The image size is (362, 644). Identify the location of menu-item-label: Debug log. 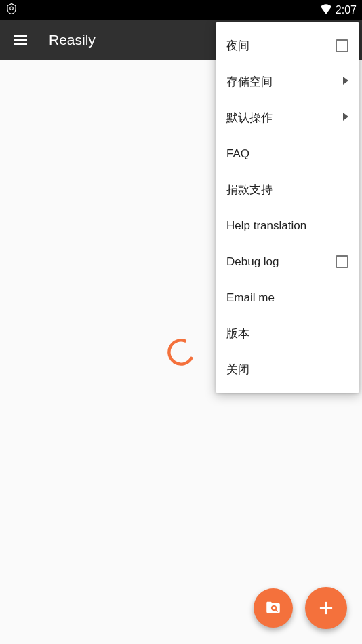
(253, 262).